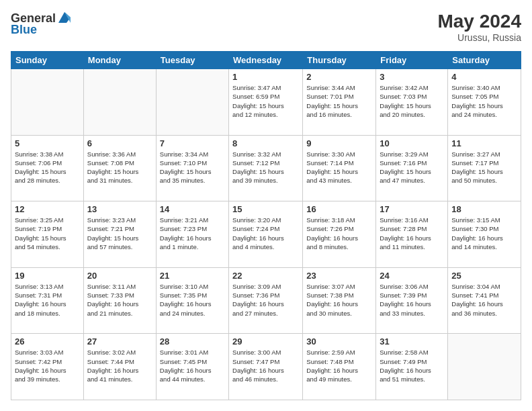 The image size is (532, 411). What do you see at coordinates (484, 77) in the screenshot?
I see `day-number: 4` at bounding box center [484, 77].